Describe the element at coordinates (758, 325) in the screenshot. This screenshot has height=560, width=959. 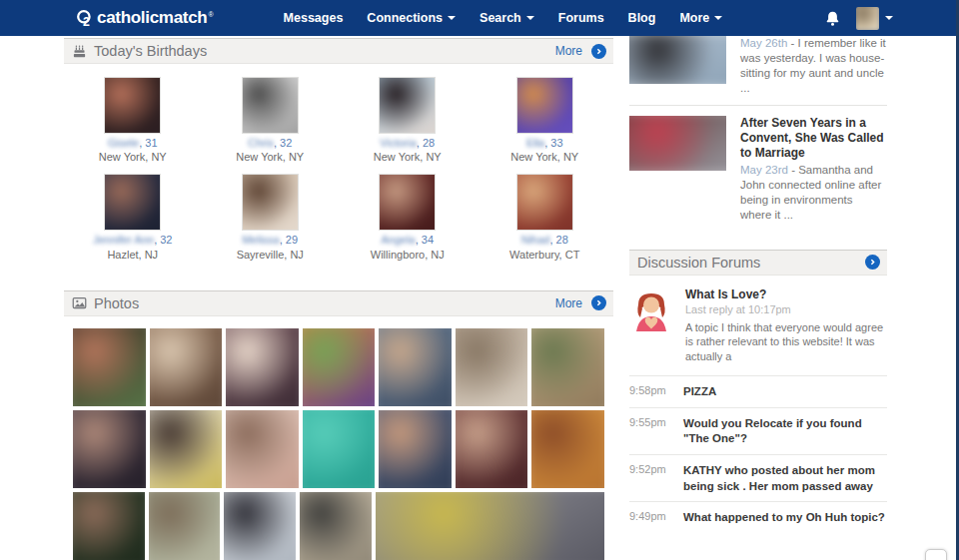
I see `featured-forum-topic: What Is Love? Last reply at 10:17pm A to…` at that location.